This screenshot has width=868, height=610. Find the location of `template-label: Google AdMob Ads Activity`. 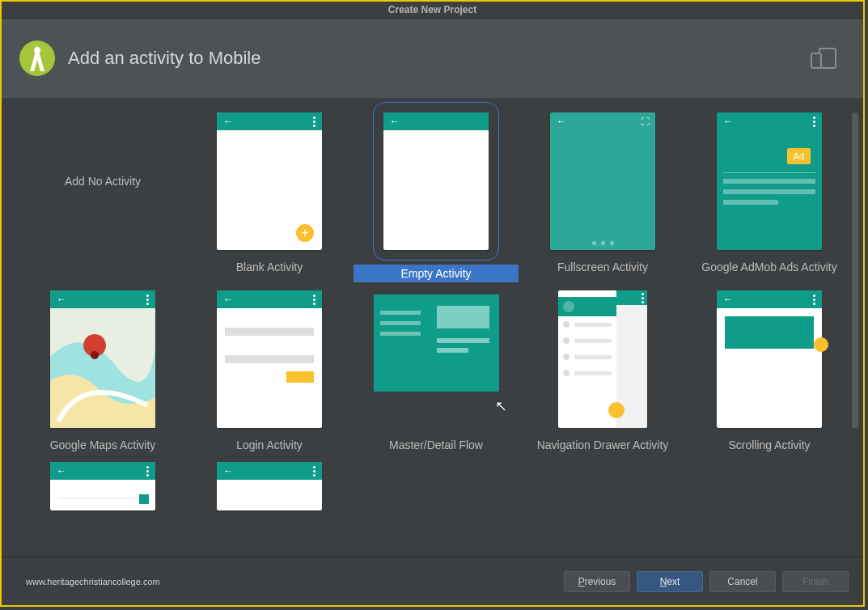

template-label: Google AdMob Ads Activity is located at coordinates (769, 267).